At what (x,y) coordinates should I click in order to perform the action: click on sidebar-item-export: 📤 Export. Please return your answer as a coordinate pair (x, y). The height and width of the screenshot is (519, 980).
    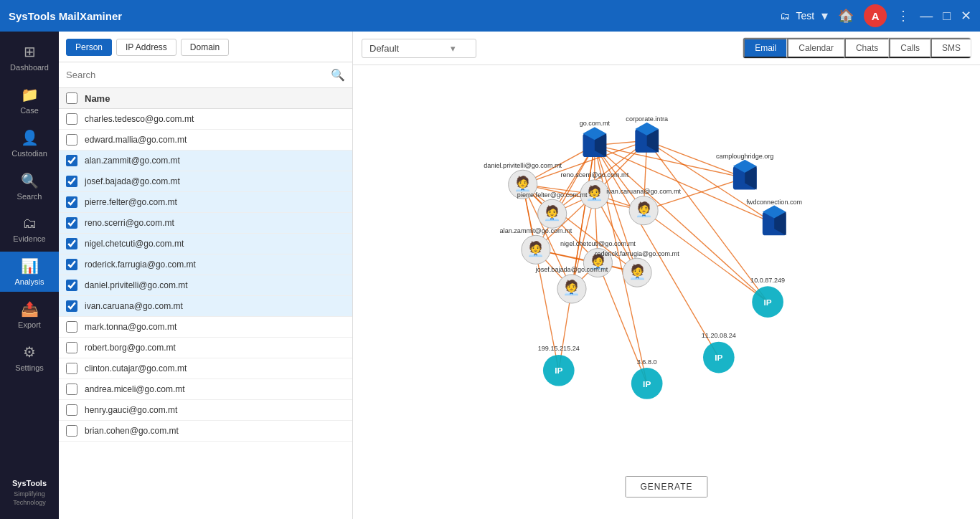
    Looking at the image, I should click on (29, 315).